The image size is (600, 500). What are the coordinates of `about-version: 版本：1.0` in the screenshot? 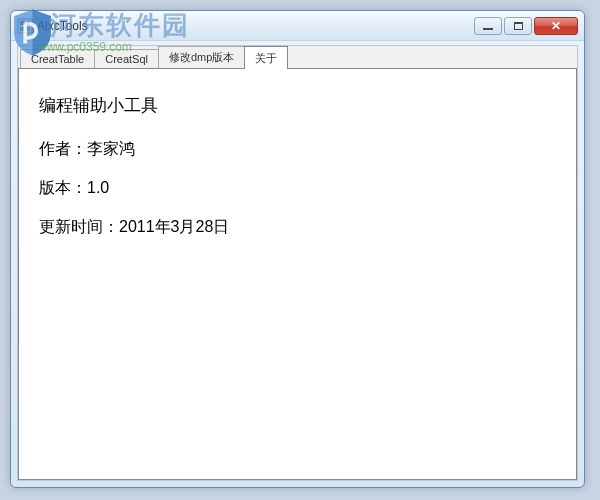 It's located at (298, 188).